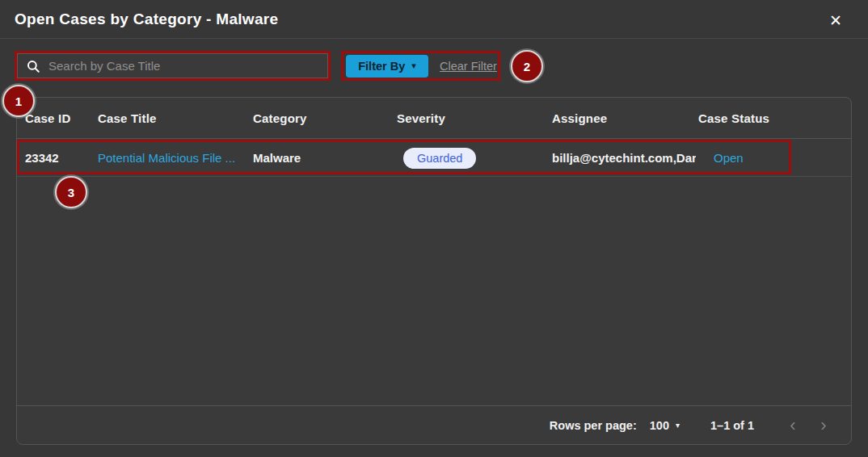 This screenshot has width=868, height=457. What do you see at coordinates (759, 158) in the screenshot?
I see `cell-case-status: Open` at bounding box center [759, 158].